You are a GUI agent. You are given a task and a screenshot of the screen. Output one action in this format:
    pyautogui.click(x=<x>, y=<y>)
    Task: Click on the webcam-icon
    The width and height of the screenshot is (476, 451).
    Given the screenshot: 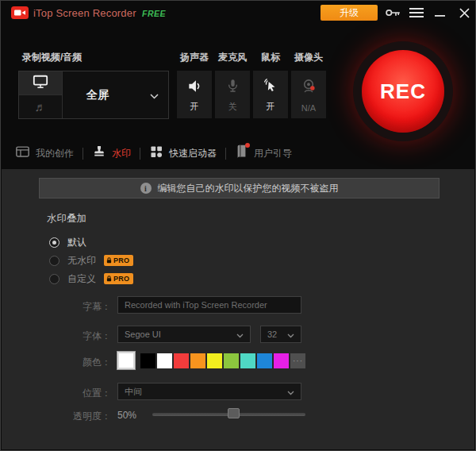 What is the action you would take?
    pyautogui.click(x=309, y=87)
    